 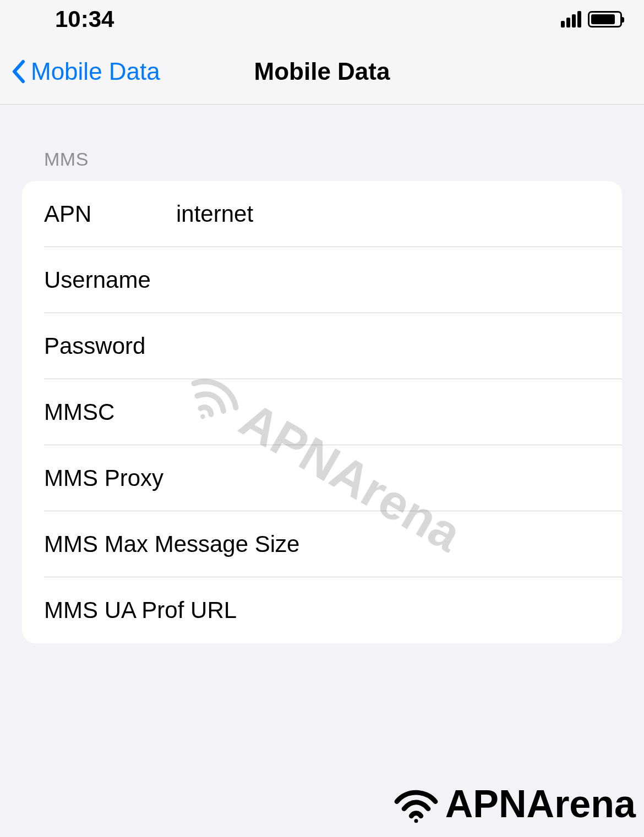 What do you see at coordinates (322, 280) in the screenshot?
I see `username-row: Username` at bounding box center [322, 280].